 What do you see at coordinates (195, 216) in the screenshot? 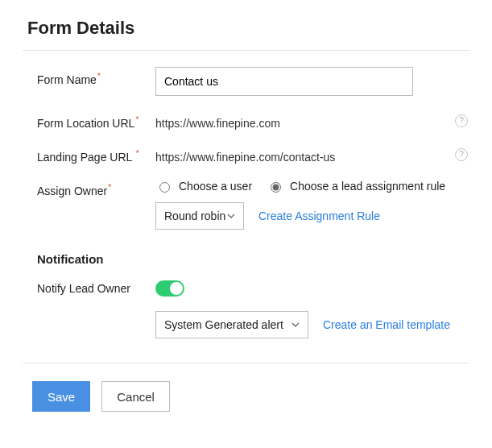
I see `assignment-rule-select-value: Round robin` at bounding box center [195, 216].